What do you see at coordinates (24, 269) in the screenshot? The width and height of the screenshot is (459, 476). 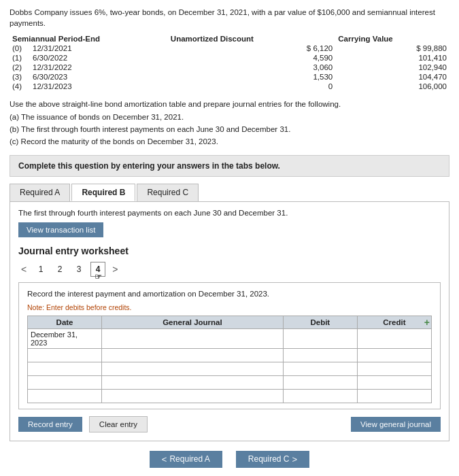 I see `prev-page-arrow: <` at bounding box center [24, 269].